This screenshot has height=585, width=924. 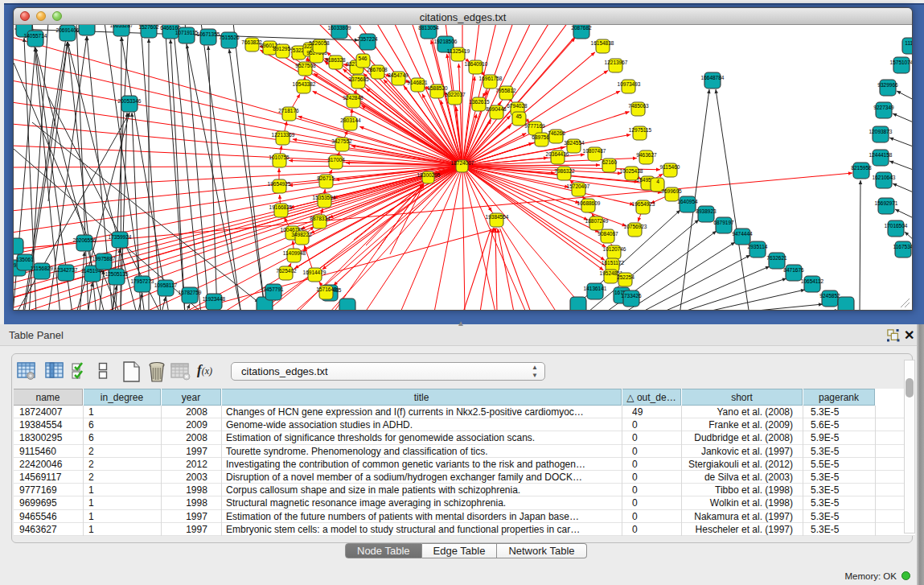 I want to click on svg-text: 7955812, so click(x=506, y=90).